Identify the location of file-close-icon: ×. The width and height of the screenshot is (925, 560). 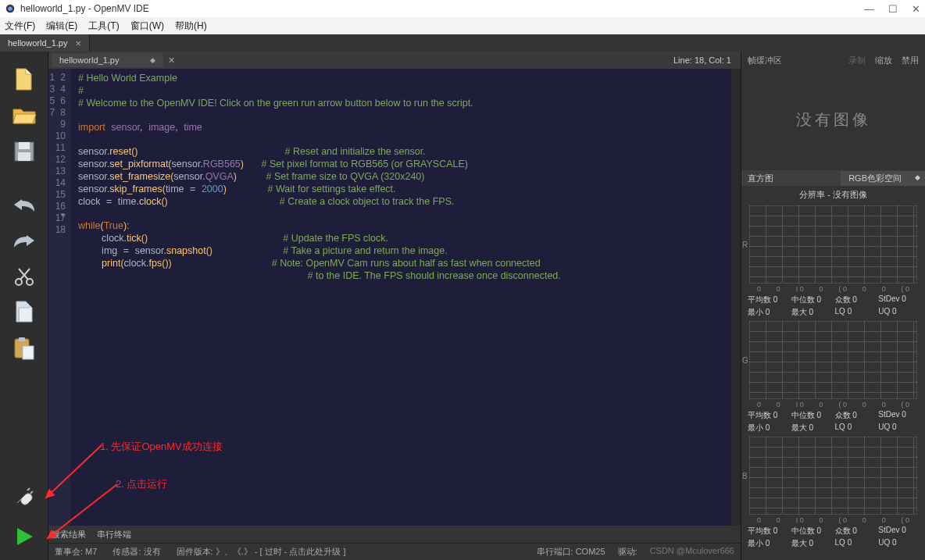
(171, 60).